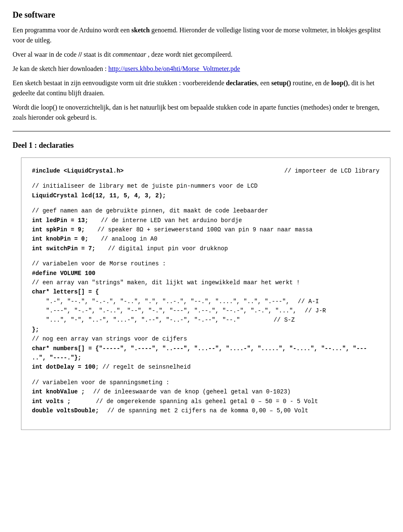 This screenshot has width=403, height=532. What do you see at coordinates (202, 15) in the screenshot?
I see `page-title: De software` at bounding box center [202, 15].